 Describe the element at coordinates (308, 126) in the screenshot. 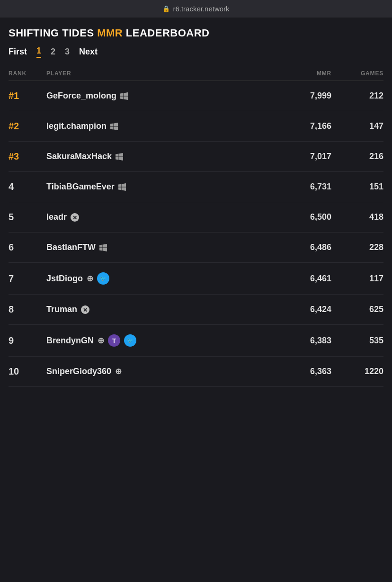

I see `mmr-cell: 7,166` at that location.